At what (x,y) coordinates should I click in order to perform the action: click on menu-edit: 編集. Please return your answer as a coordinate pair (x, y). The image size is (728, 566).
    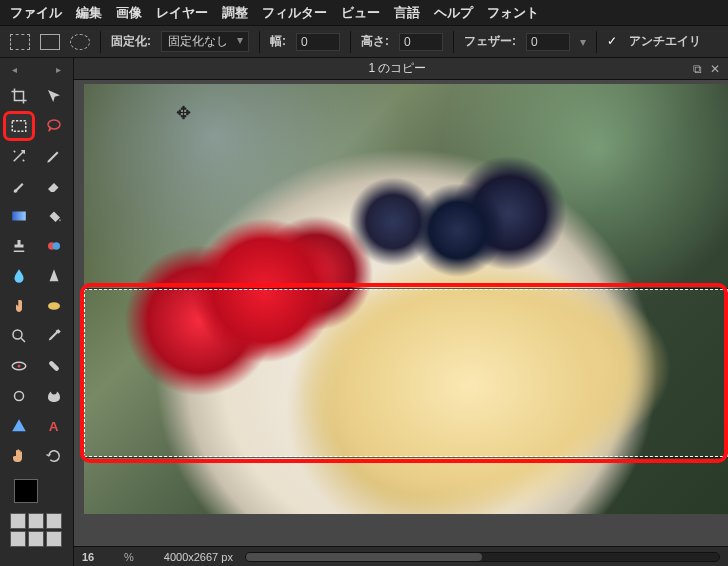
    Looking at the image, I should click on (89, 13).